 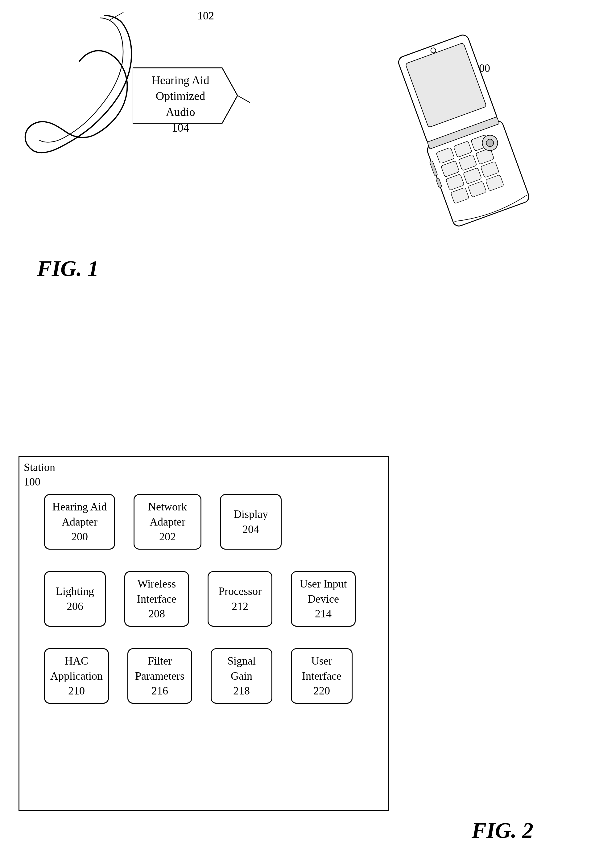 What do you see at coordinates (466, 140) in the screenshot?
I see `phone-illustration` at bounding box center [466, 140].